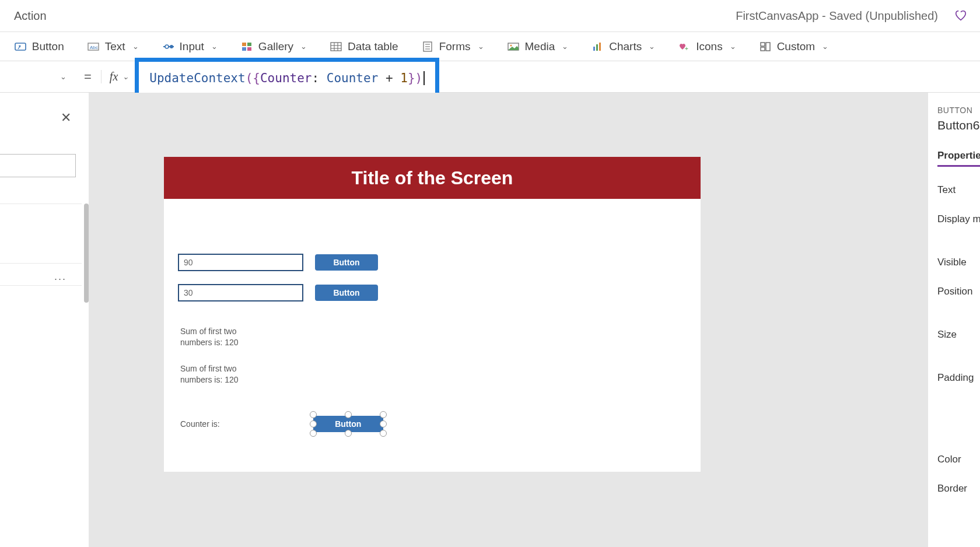  I want to click on ribbon-input-label: Input, so click(192, 47).